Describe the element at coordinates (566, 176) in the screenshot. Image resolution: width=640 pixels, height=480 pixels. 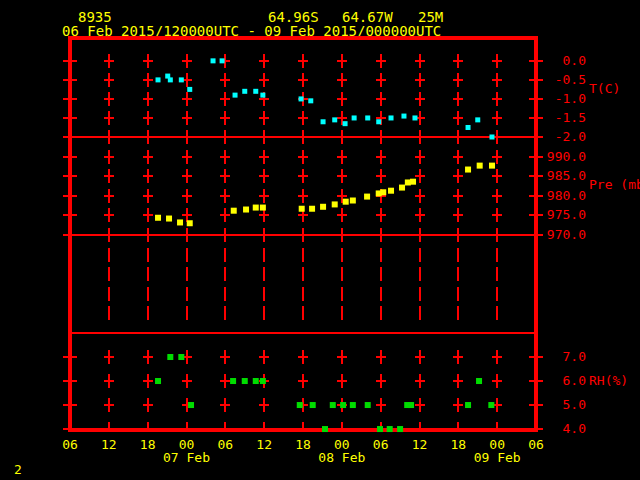
I see `svg-text: 985.0` at that location.